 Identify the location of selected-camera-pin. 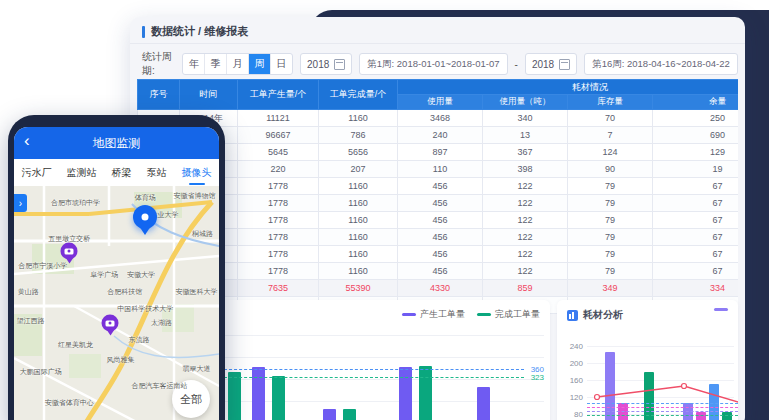
(145, 217).